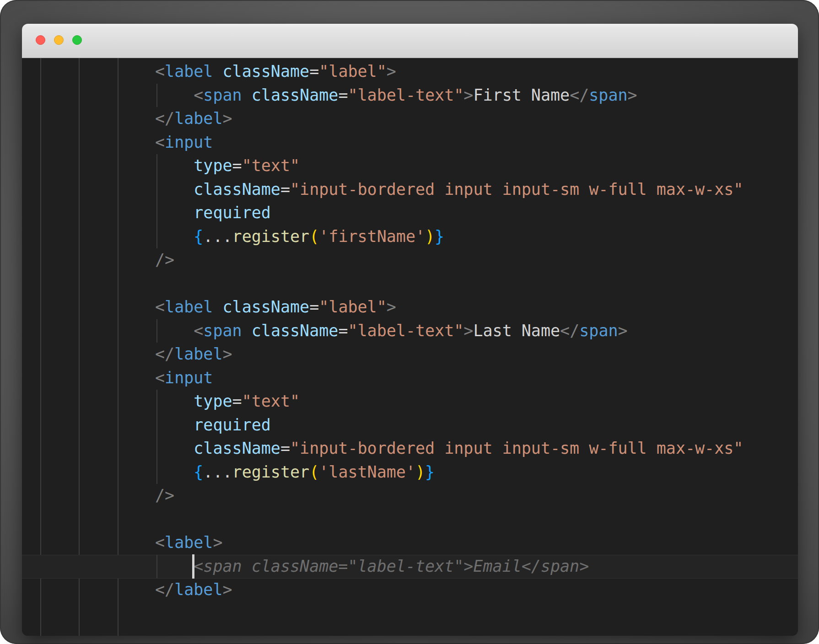 Image resolution: width=819 pixels, height=644 pixels. Describe the element at coordinates (391, 566) in the screenshot. I see `ghost-suggestion-text: <span className="label-text">Email</span…` at that location.